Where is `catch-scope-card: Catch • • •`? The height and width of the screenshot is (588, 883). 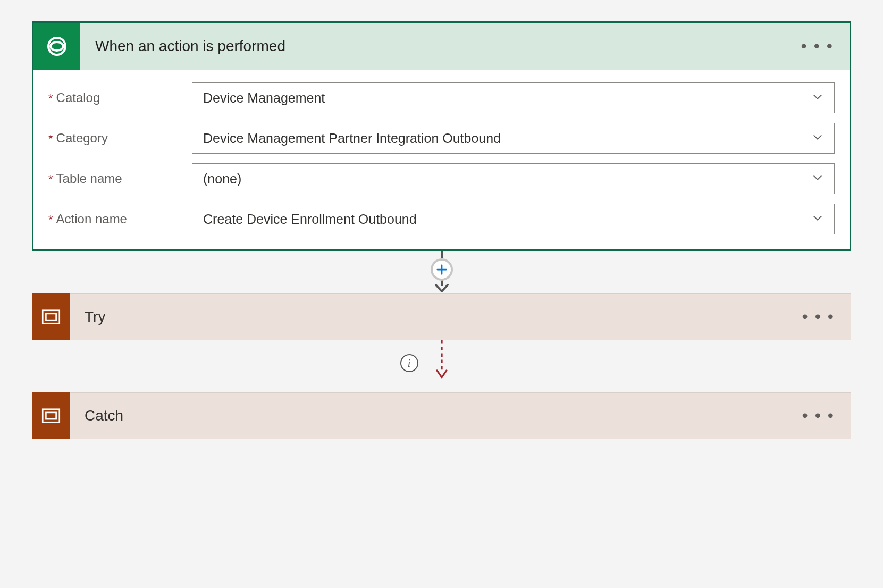 catch-scope-card: Catch • • • is located at coordinates (441, 416).